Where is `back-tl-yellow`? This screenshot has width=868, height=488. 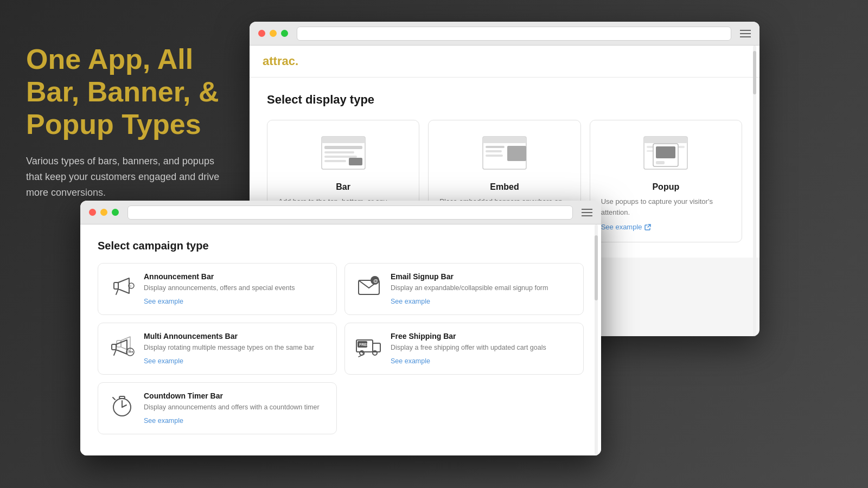 back-tl-yellow is located at coordinates (273, 34).